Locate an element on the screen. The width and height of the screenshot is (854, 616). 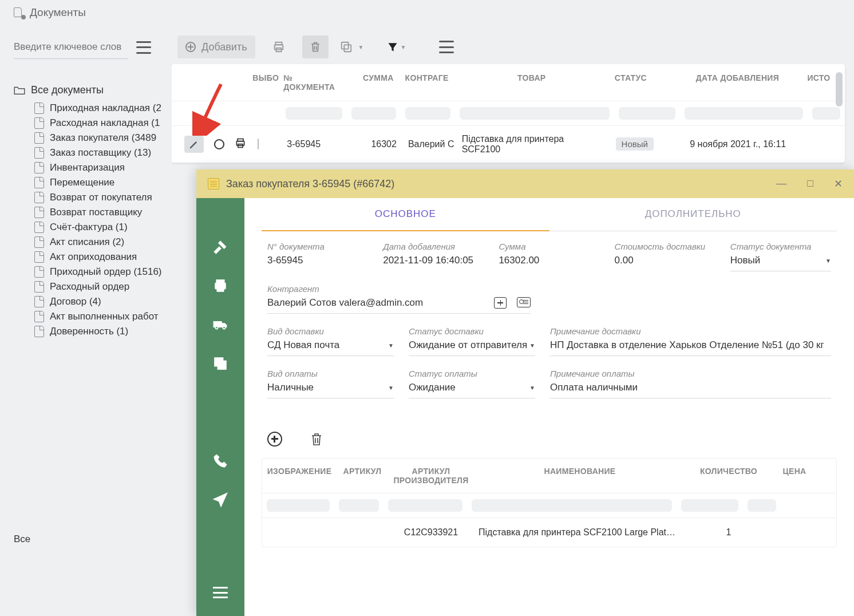
ith-qty: КОЛИЧЕСТВО is located at coordinates (729, 476).